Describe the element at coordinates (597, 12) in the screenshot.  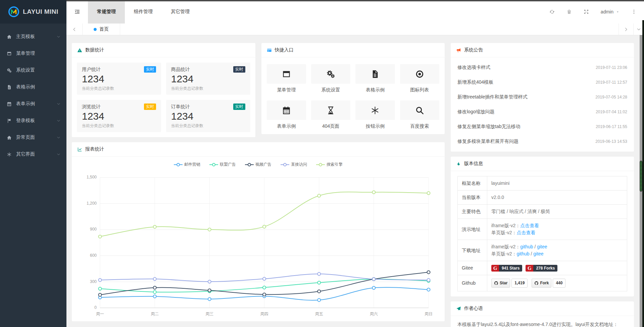
I see `topbar-actions: admin` at that location.